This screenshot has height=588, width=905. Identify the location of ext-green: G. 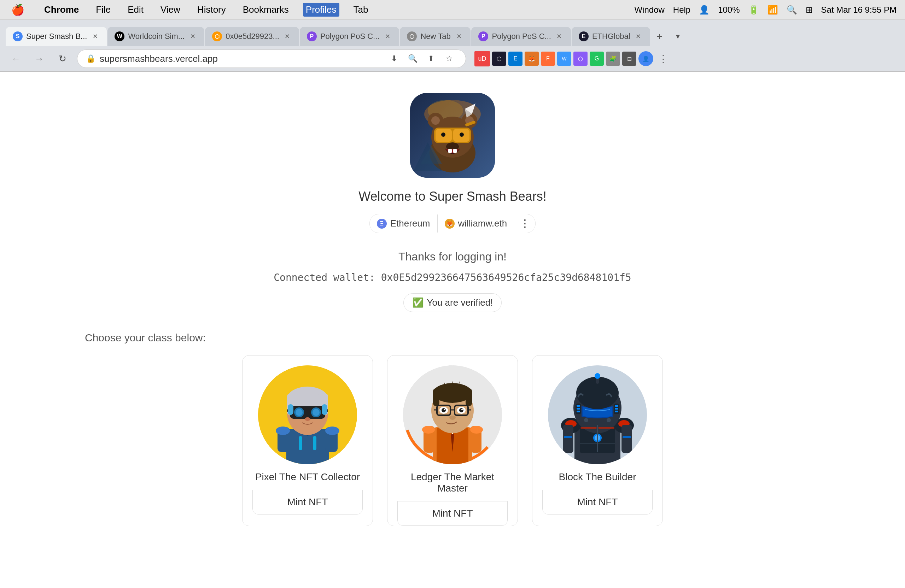
(597, 59).